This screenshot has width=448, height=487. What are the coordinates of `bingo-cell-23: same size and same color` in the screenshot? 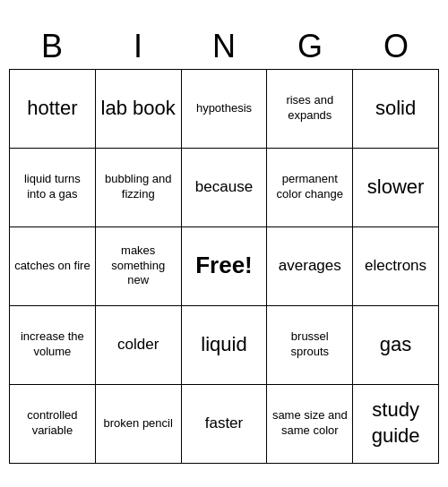 It's located at (310, 424).